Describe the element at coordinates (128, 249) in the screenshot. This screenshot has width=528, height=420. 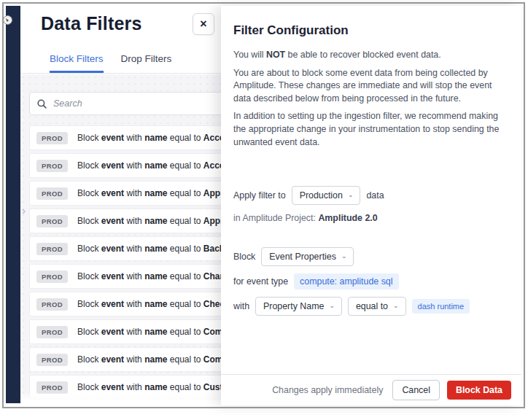
I see `filter-list-item: PROD Block event with name equal to Back` at that location.